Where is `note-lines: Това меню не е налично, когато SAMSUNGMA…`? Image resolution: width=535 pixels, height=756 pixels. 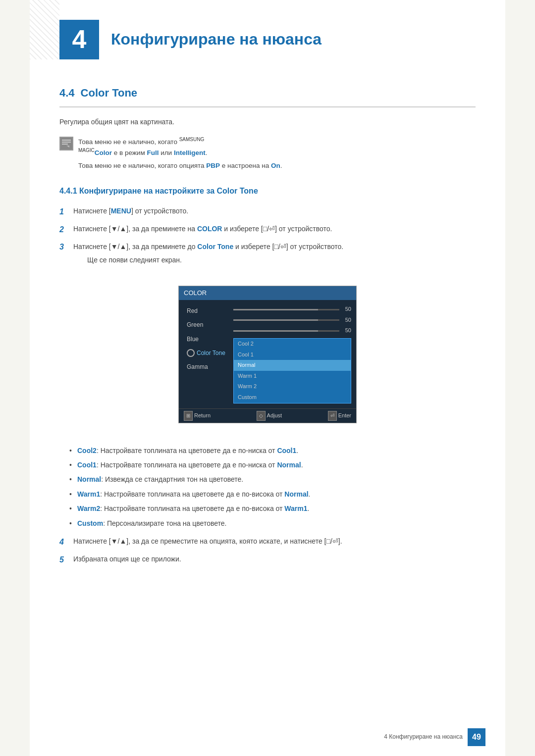 note-lines: Това меню не е налично, когато SAMSUNGMA… is located at coordinates (180, 153).